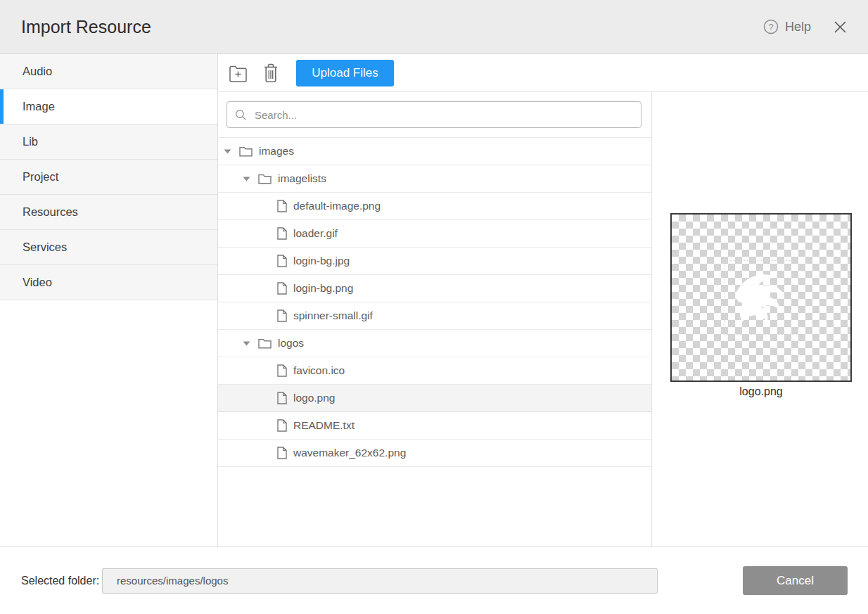 This screenshot has width=868, height=614. Describe the element at coordinates (276, 151) in the screenshot. I see `tree-node-label: images` at that location.